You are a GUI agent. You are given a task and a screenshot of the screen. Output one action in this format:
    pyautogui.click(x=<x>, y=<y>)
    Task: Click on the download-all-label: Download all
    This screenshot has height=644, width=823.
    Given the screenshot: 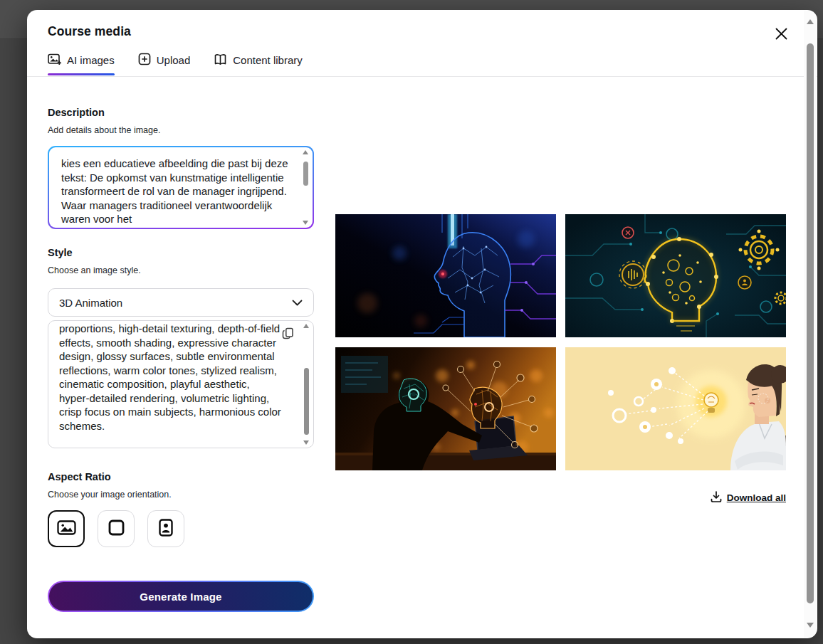 What is the action you would take?
    pyautogui.click(x=756, y=498)
    